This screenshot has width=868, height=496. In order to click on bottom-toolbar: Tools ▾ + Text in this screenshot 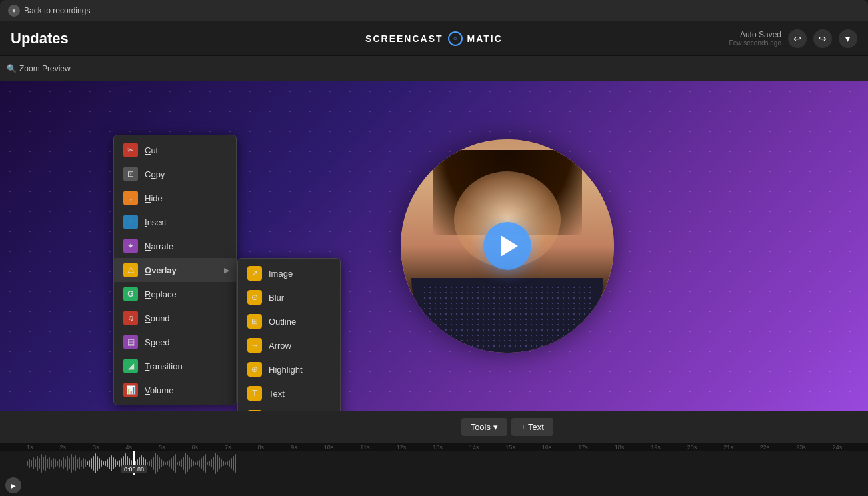, I will do `click(434, 427)`.